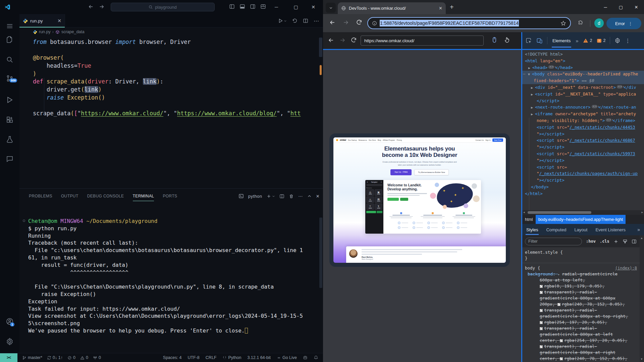 This screenshot has width=644, height=362. Describe the element at coordinates (172, 358) in the screenshot. I see `indentation-item: Spaces: 4` at that location.